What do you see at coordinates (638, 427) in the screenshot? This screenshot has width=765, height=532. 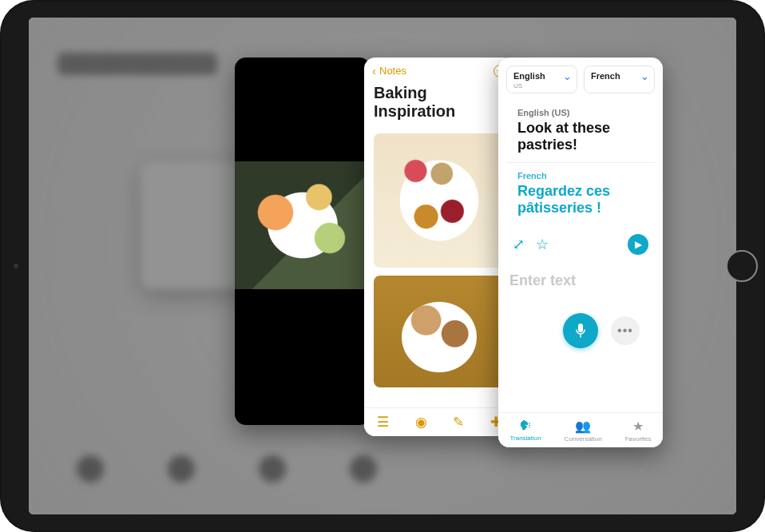 I see `favorites-tab-icon: ★` at bounding box center [638, 427].